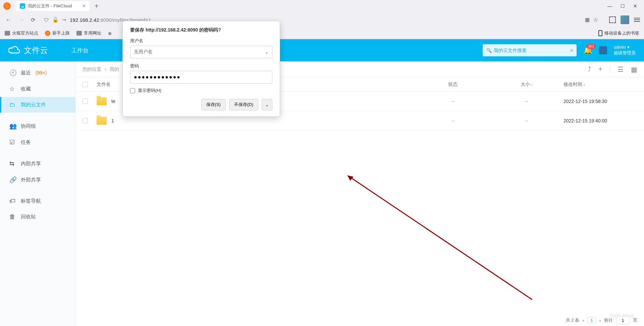  I want to click on tab-close-icon: ×, so click(84, 6).